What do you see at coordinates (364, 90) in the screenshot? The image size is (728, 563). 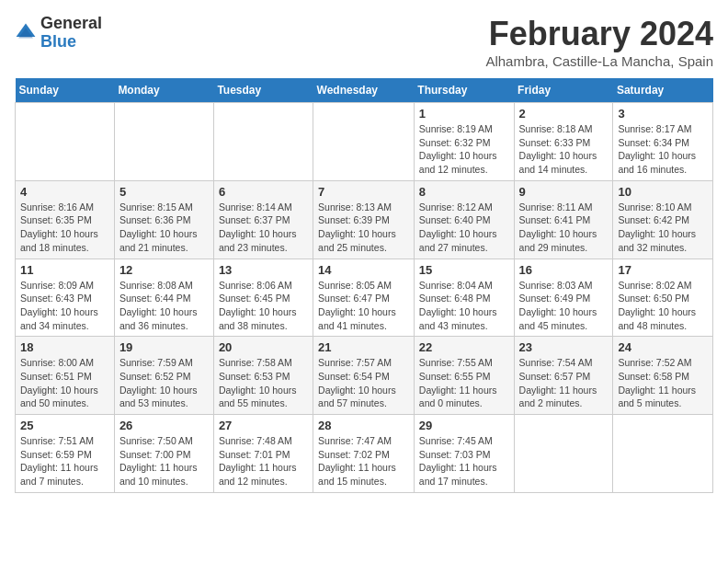 I see `weekday-header-row: SundayMondayTuesdayWednesdayThursdayFrid…` at bounding box center [364, 90].